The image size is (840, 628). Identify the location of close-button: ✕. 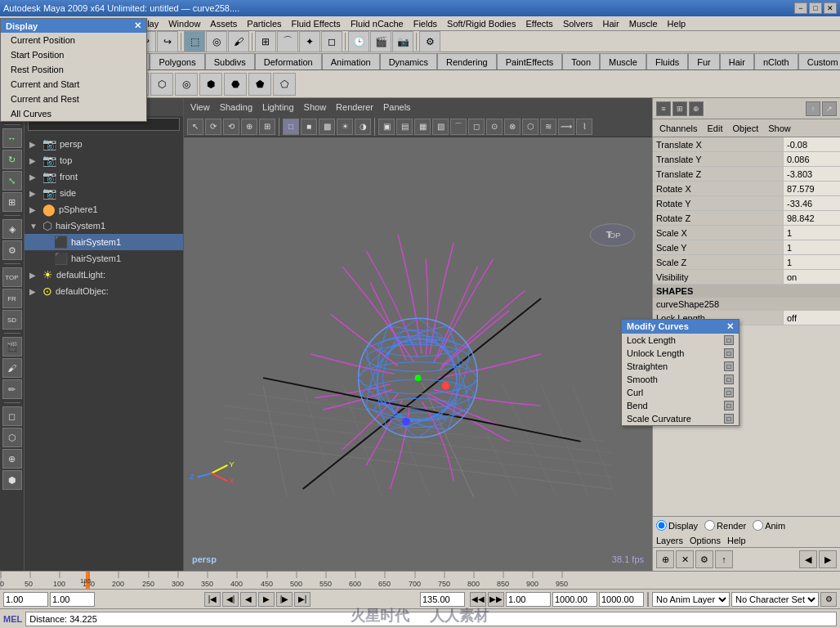
(830, 8).